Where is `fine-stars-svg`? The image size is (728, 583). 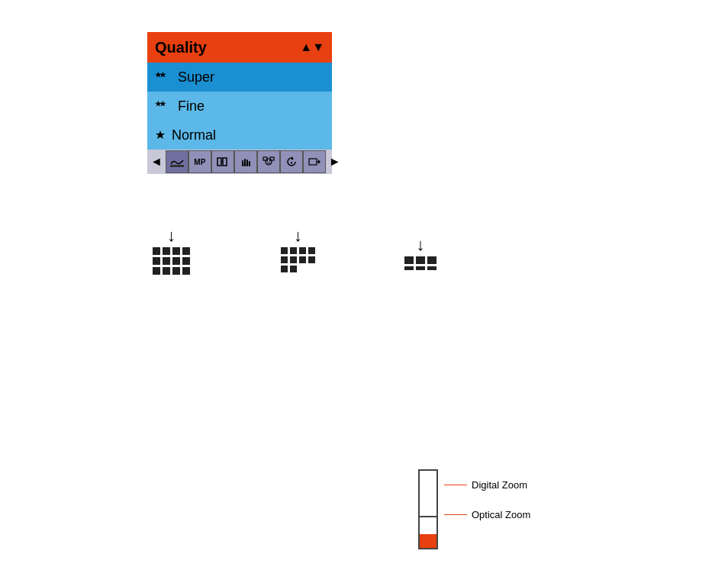
fine-stars-svg is located at coordinates (163, 106).